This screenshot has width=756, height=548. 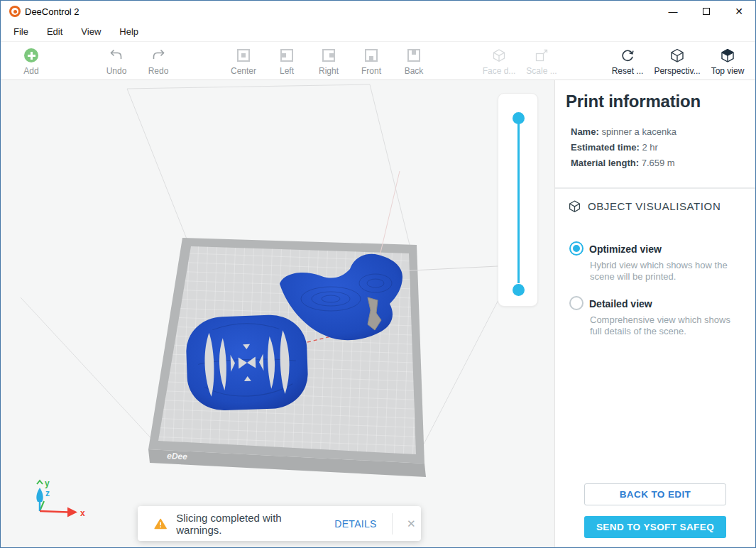 I want to click on bed-brand-label: eDee, so click(x=177, y=456).